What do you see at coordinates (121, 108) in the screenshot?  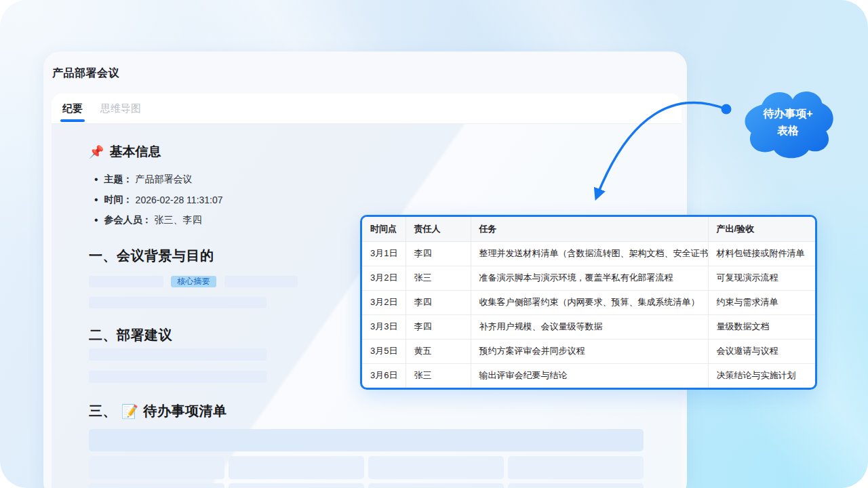 I see `tab-mindmap-label: 思维导图` at bounding box center [121, 108].